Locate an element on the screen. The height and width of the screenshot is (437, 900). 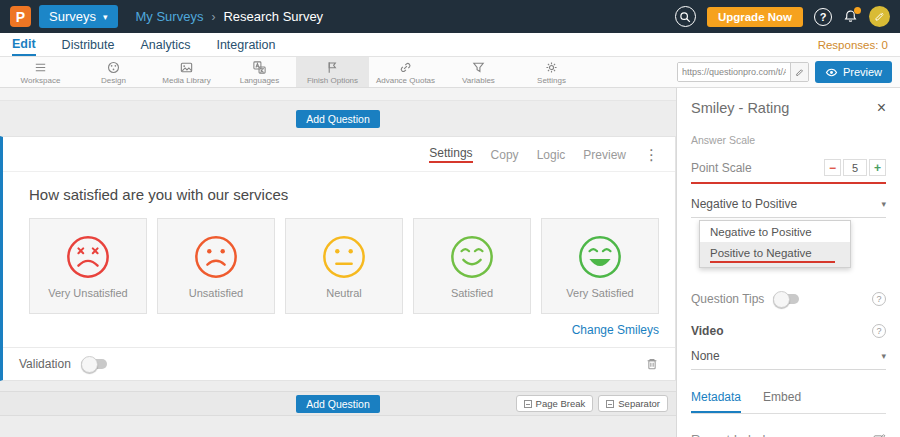
breadcrumb-my-surveys: My Surveys is located at coordinates (170, 16).